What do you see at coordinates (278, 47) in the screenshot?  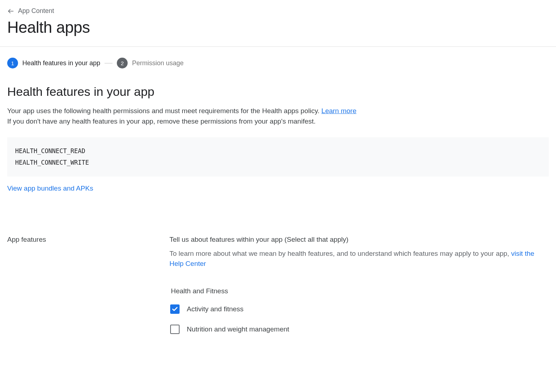 I see `divider` at bounding box center [278, 47].